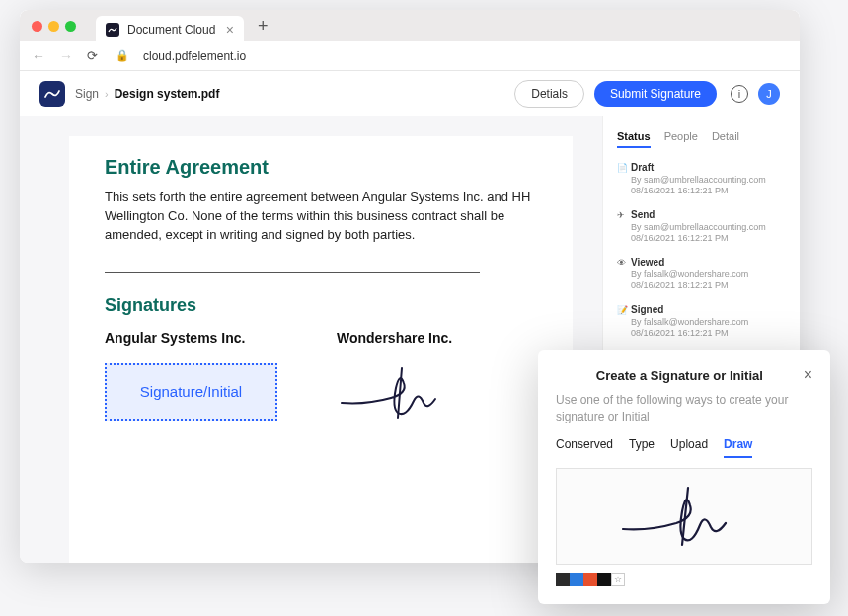 The height and width of the screenshot is (616, 848). What do you see at coordinates (192, 392) in the screenshot?
I see `signature-placeholder: Signature/Initial` at bounding box center [192, 392].